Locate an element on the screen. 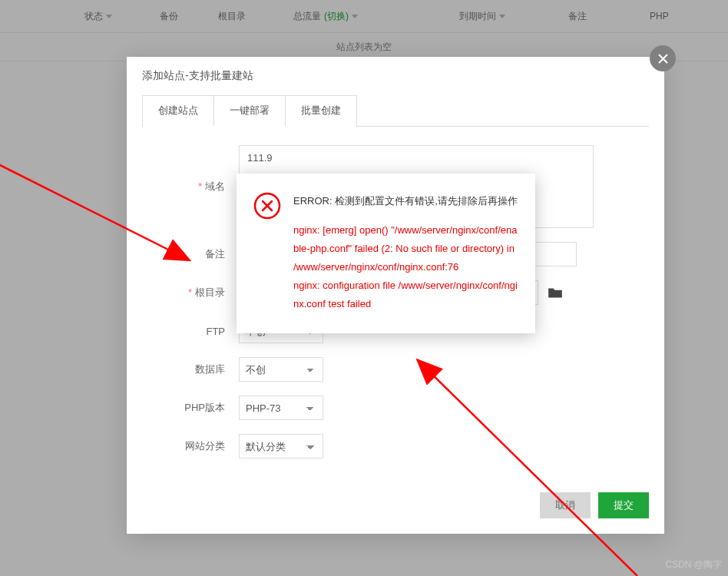  tab-batch: 批量创建 is located at coordinates (321, 111).